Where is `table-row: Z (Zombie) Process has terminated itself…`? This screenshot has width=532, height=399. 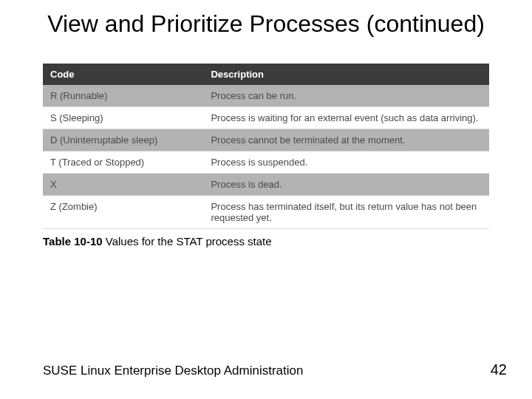
table-row: Z (Zombie) Process has terminated itself… is located at coordinates (266, 213).